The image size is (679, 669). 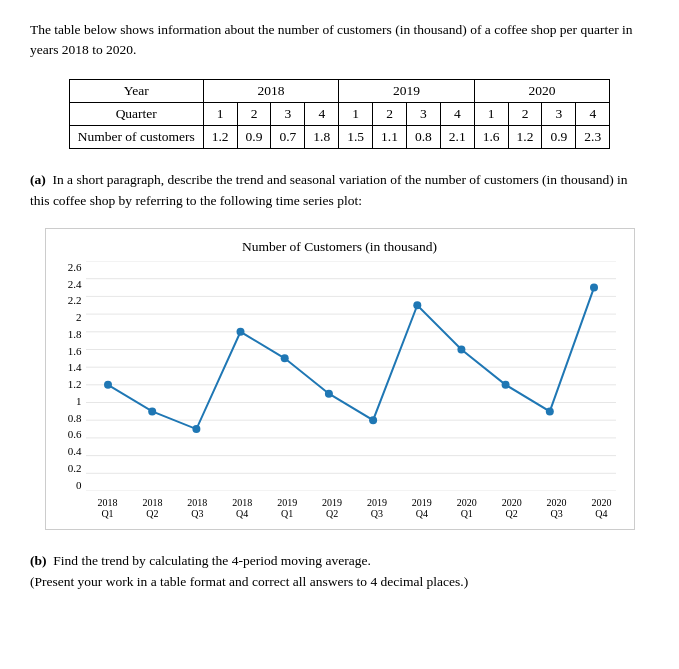 What do you see at coordinates (423, 136) in the screenshot?
I see `val-7: 0.8` at bounding box center [423, 136].